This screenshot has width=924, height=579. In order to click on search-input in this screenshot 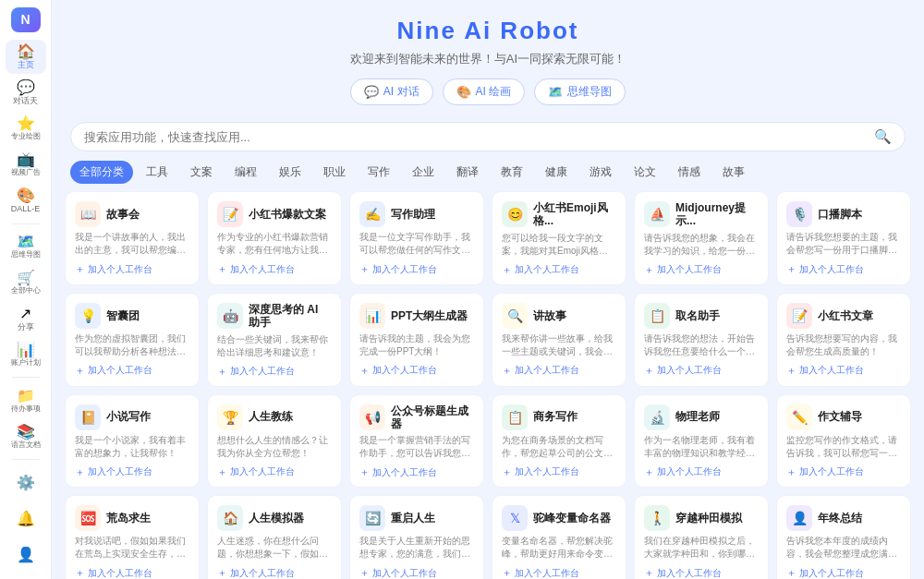, I will do `click(479, 137)`.